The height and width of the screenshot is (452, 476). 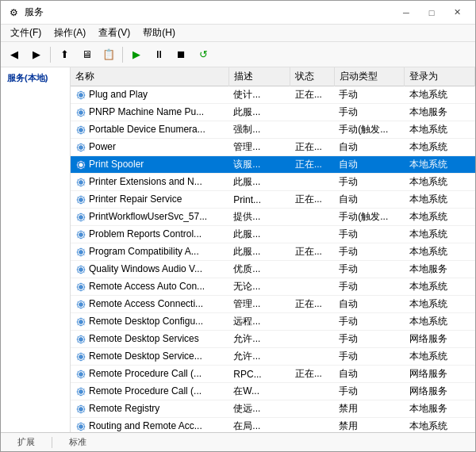 What do you see at coordinates (273, 165) in the screenshot?
I see `table-row: Print Spooler该服...正在...自动本地系统` at bounding box center [273, 165].